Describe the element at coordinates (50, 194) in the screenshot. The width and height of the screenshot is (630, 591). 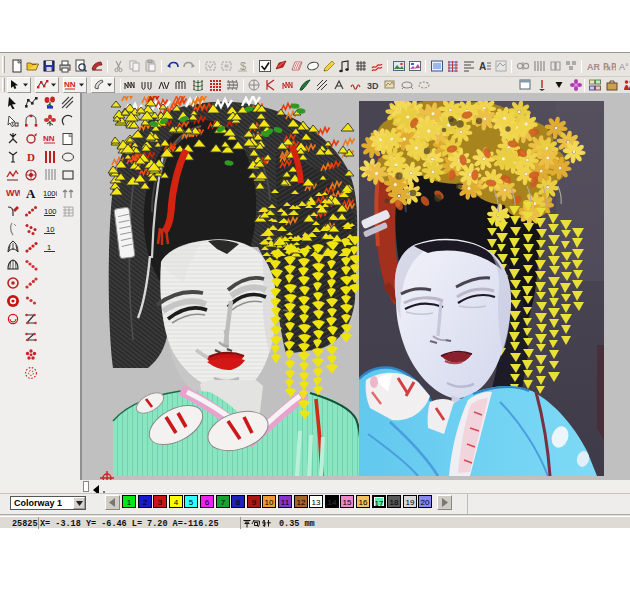
I see `svg-text: 1000` at that location.